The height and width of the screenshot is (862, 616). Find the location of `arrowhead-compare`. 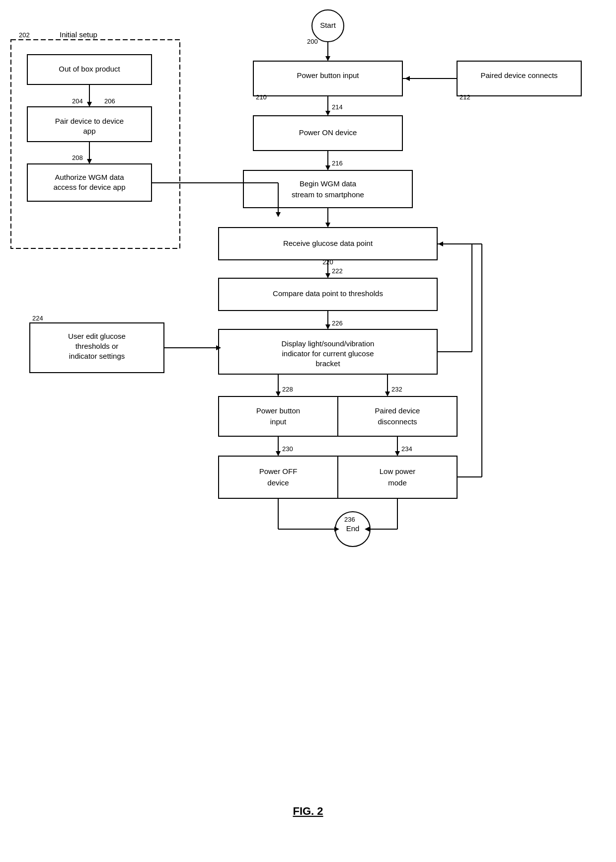

arrowhead-compare is located at coordinates (328, 327).